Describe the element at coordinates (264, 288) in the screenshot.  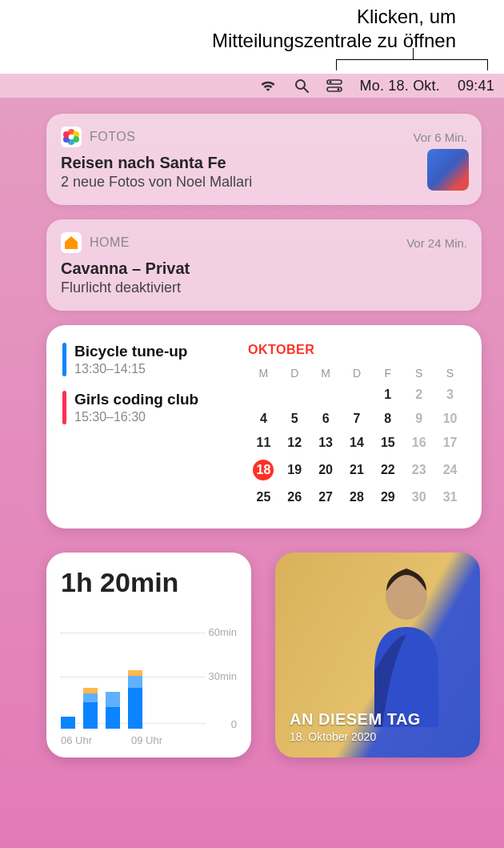
I see `notification-body: Flurlicht deaktiviert` at that location.